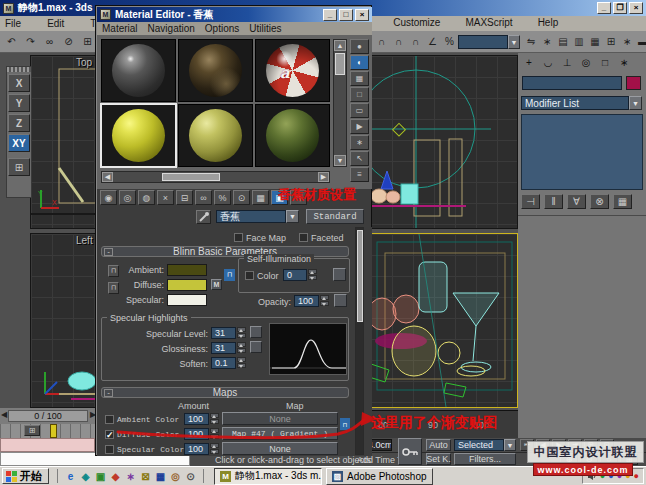  I want to click on toolbar-icon: ▥, so click(579, 42).